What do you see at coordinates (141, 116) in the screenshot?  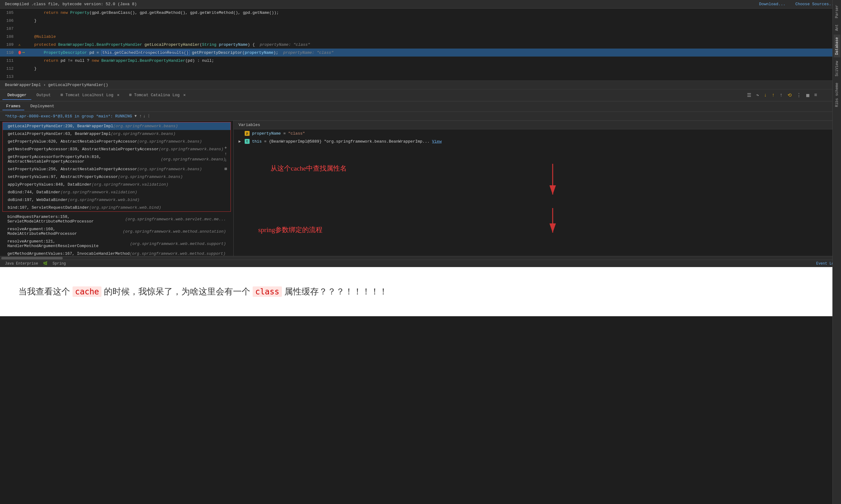 I see `thread-arrow-up: ↑` at bounding box center [141, 116].